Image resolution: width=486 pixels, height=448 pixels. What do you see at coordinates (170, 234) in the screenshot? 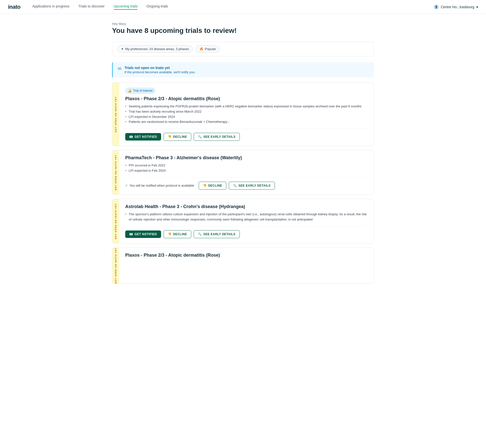
I see `decline-icon-3: 👎` at bounding box center [170, 234].